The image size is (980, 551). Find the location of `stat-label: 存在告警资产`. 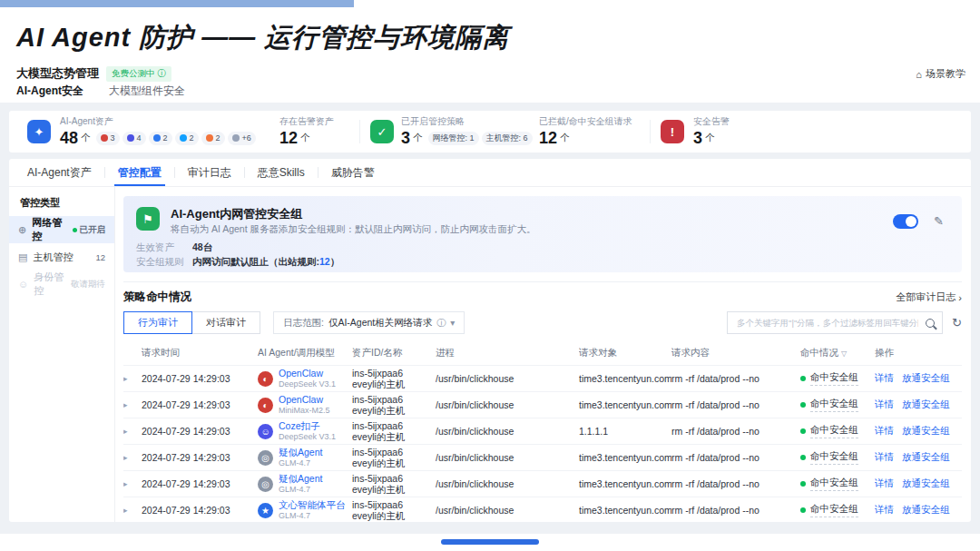

stat-label: 存在告警资产 is located at coordinates (307, 122).